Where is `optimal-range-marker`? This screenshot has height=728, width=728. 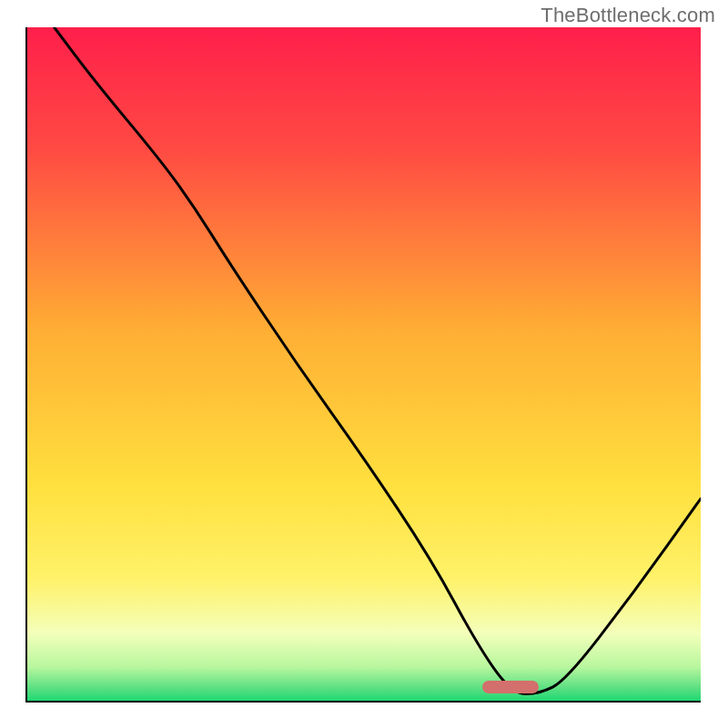 optimal-range-marker is located at coordinates (511, 687).